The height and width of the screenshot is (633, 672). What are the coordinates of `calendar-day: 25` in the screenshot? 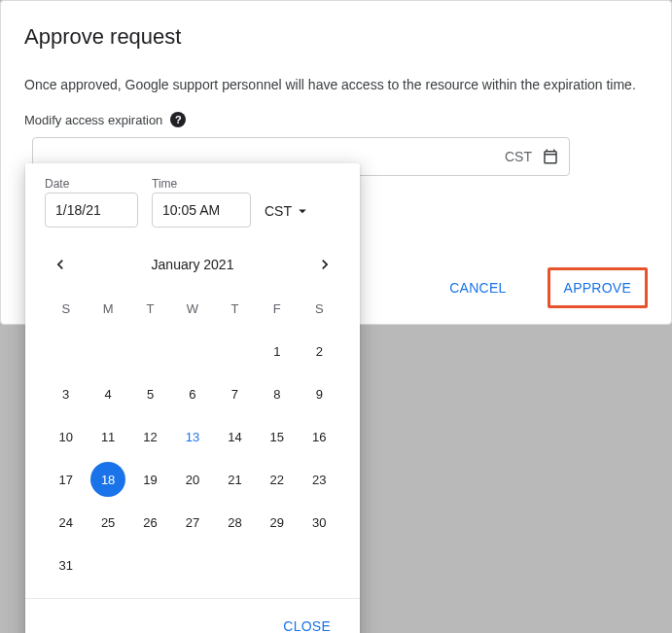 It's located at (108, 522).